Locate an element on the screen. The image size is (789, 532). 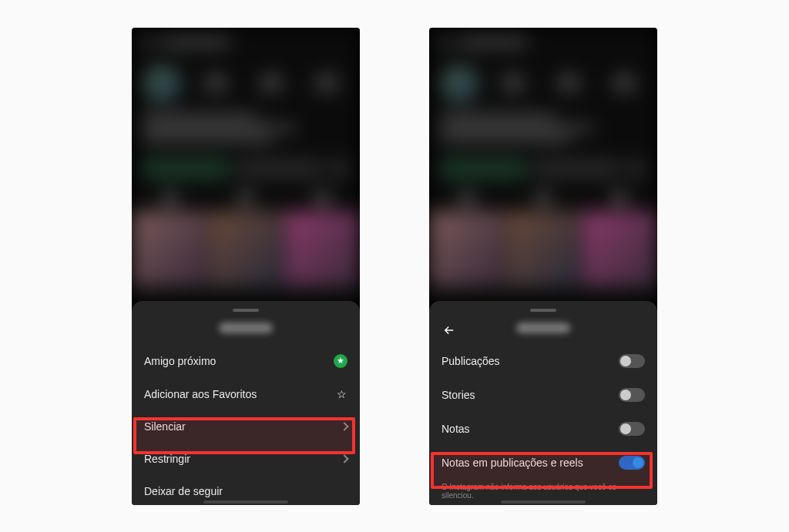
close-friend-star-icon: ★ is located at coordinates (341, 361).